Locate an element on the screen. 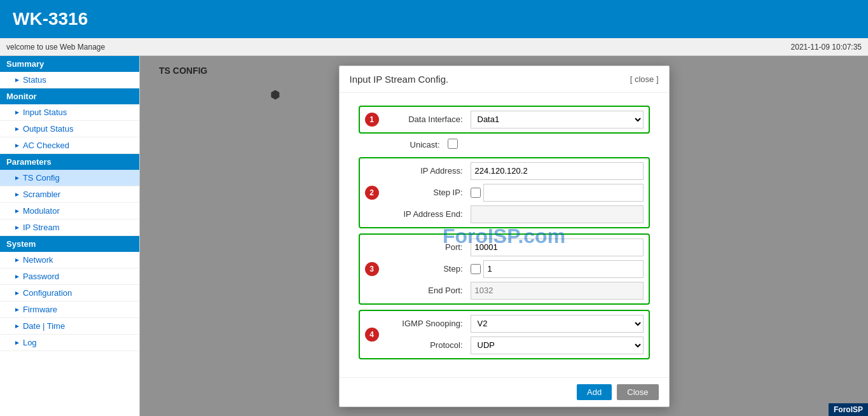 The image size is (868, 416). brand-badge: ForoISP is located at coordinates (848, 410).